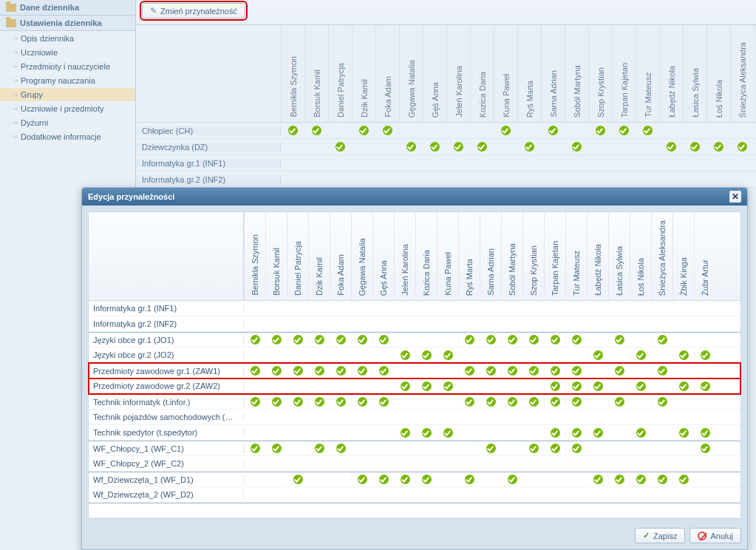  What do you see at coordinates (491, 256) in the screenshot?
I see `column-header: Sarna Adrian` at bounding box center [491, 256].